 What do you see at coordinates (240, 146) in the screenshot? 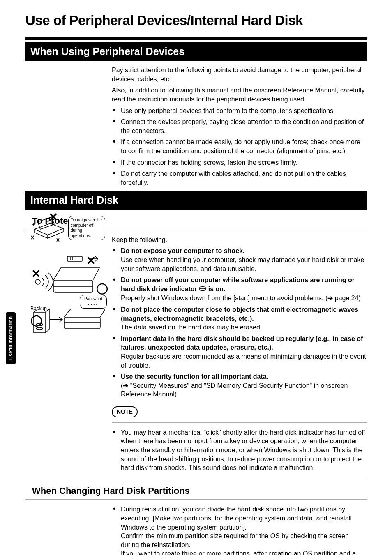
I see `list-item: If a connection cannot be made easily, d…` at bounding box center [240, 146].